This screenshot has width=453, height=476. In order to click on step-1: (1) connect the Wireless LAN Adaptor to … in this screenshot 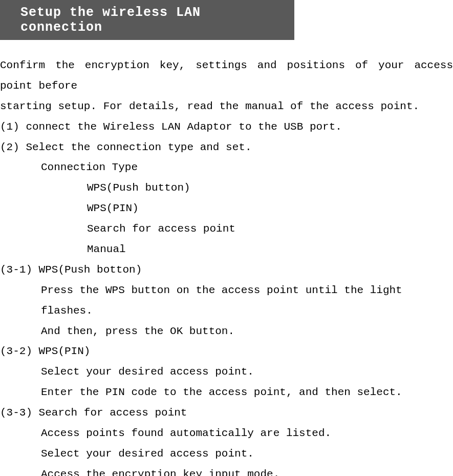, I will do `click(226, 127)`.